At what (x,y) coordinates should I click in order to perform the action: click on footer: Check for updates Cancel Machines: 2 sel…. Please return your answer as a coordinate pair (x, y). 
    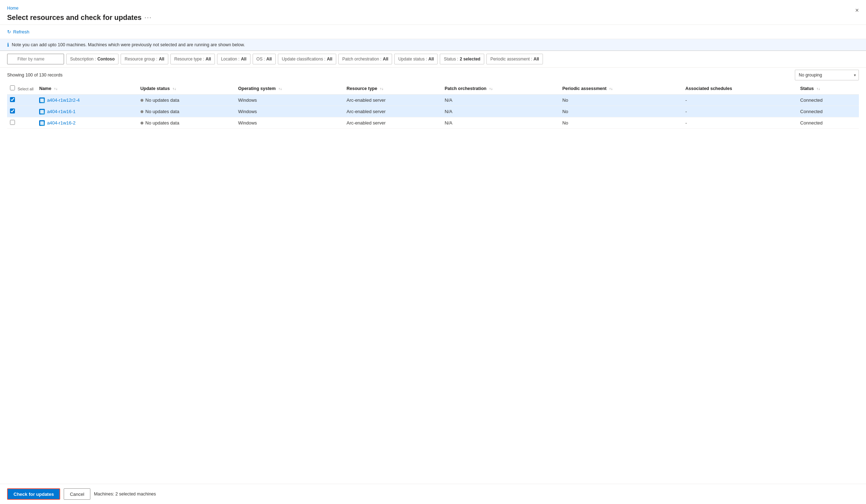
    Looking at the image, I should click on (433, 494).